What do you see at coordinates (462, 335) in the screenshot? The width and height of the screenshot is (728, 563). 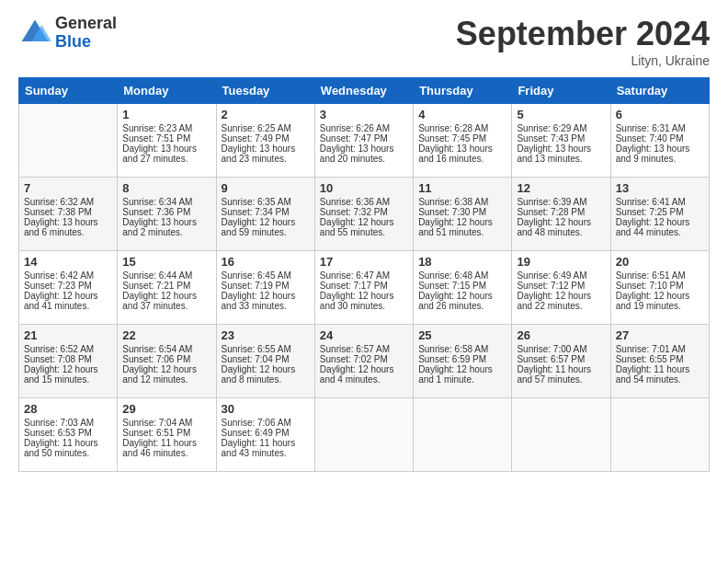 I see `day-number: 25` at bounding box center [462, 335].